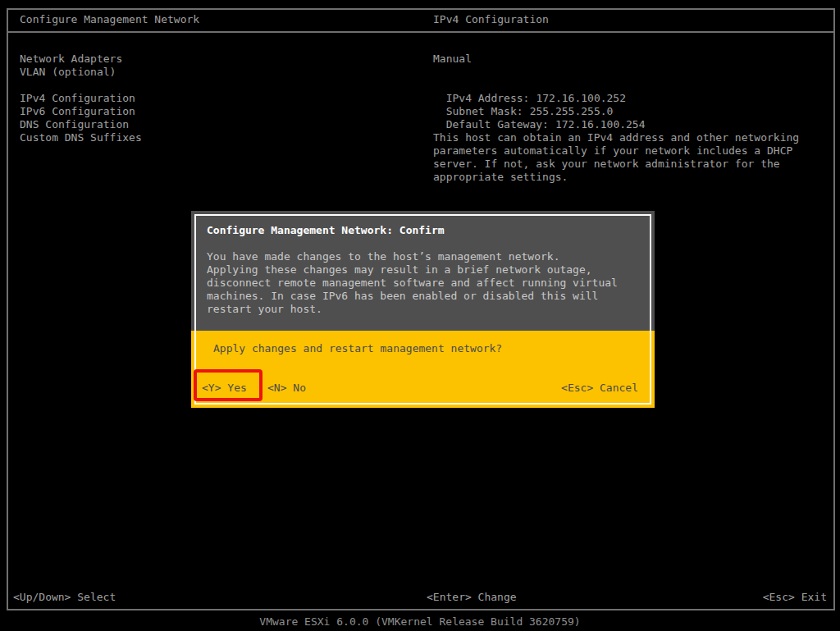  What do you see at coordinates (326, 231) in the screenshot?
I see `dialog-title: Configure Management Network: Confirm` at bounding box center [326, 231].